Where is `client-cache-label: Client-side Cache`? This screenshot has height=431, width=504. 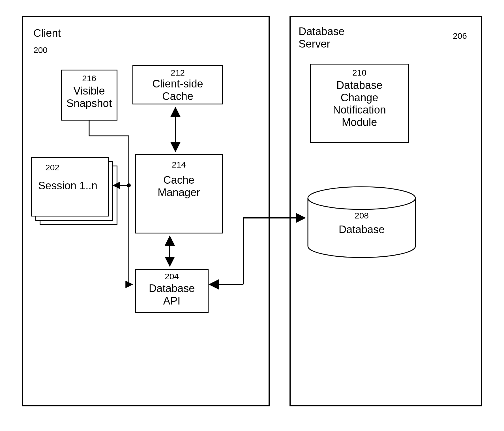
client-cache-label: Client-side Cache is located at coordinates (178, 90).